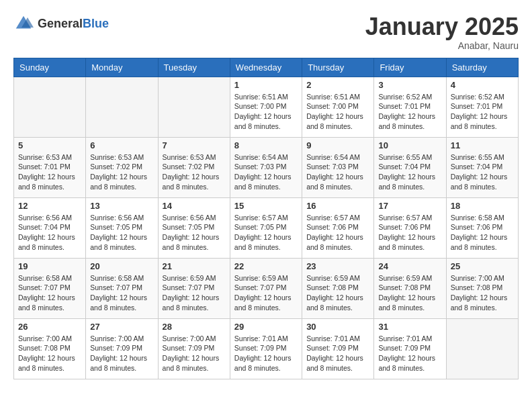 This screenshot has height=411, width=532. I want to click on calendar-cell: 21Sunrise: 6:59 AMSunset: 7:07 PMDayligh…, so click(193, 288).